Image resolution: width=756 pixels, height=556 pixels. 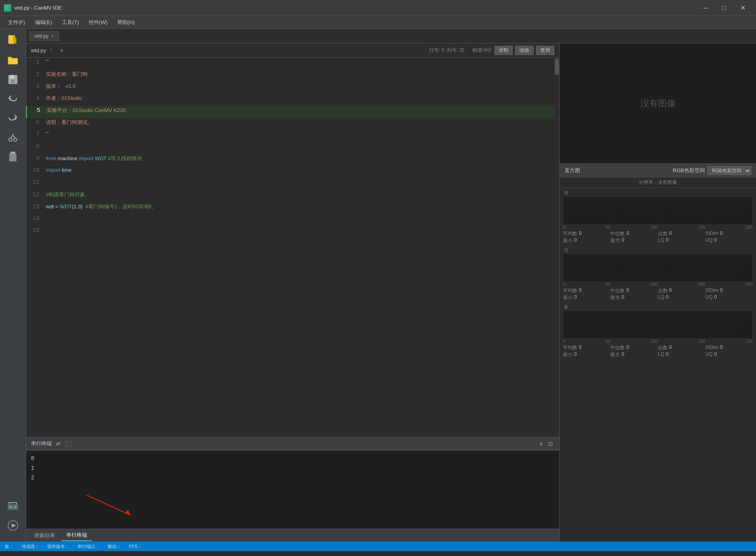 I want to click on stat-g-lq: LQ0, so click(x=682, y=298).